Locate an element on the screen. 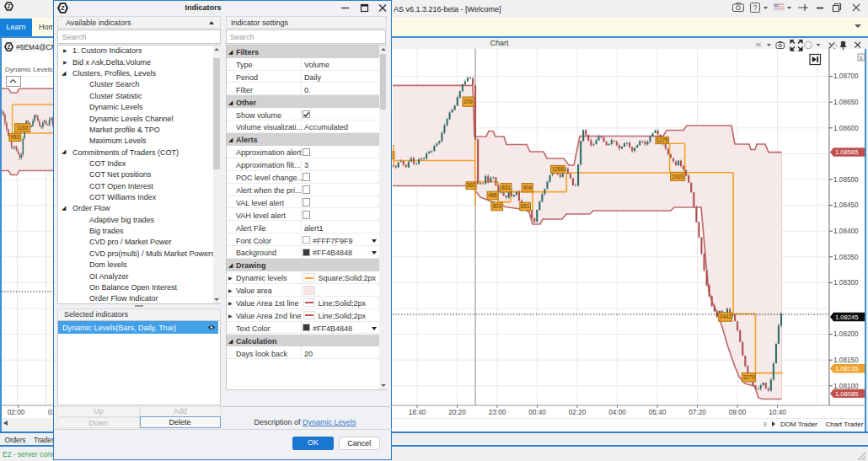 The width and height of the screenshot is (868, 461). svg-text: 953 is located at coordinates (15, 137).